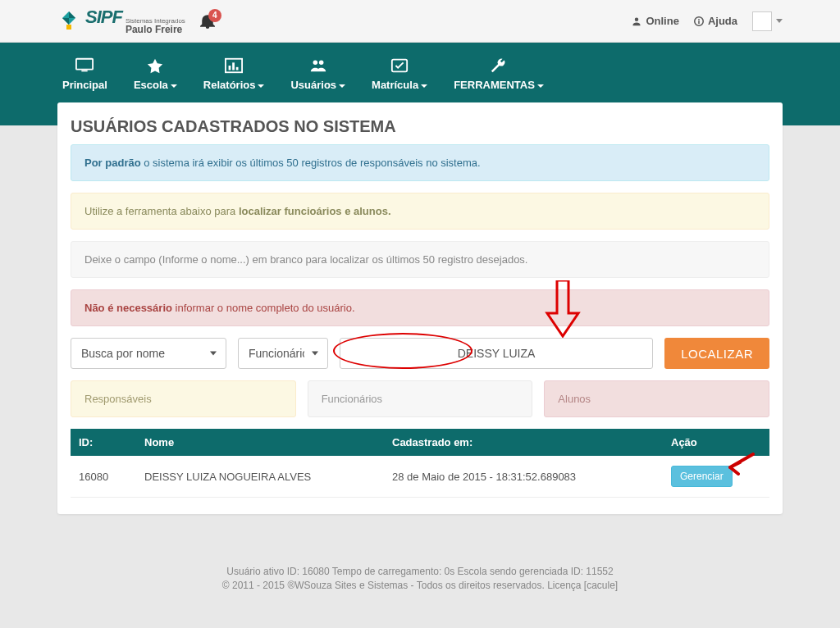 The height and width of the screenshot is (628, 840). I want to click on logo-sub: Paulo Freire, so click(156, 30).